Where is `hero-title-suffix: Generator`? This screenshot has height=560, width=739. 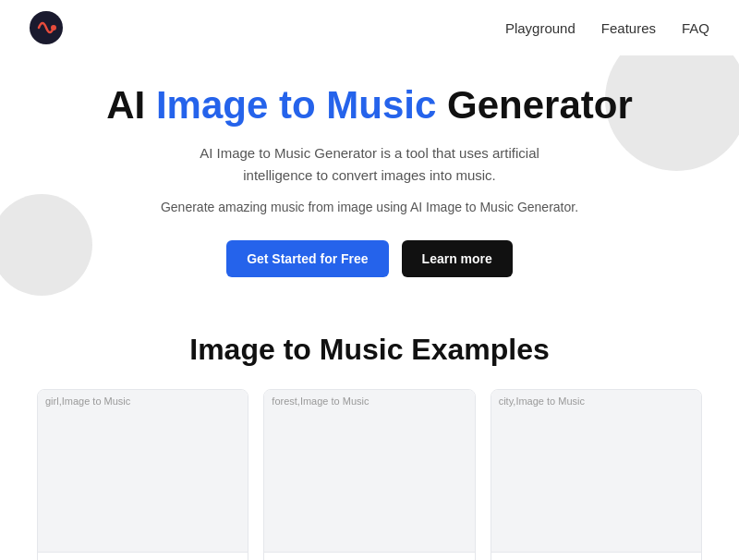
hero-title-suffix: Generator is located at coordinates (534, 105).